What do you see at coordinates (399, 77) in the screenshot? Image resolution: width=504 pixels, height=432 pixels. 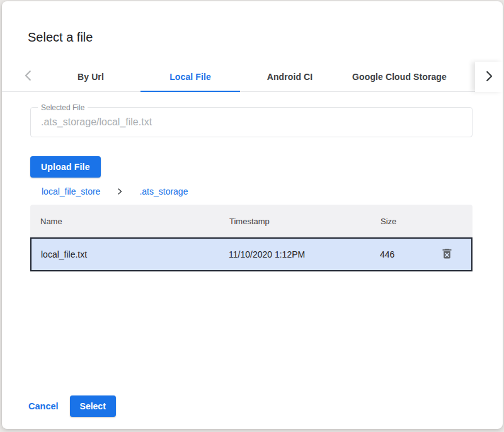 I see `tab-label: Google Cloud Storage` at bounding box center [399, 77].